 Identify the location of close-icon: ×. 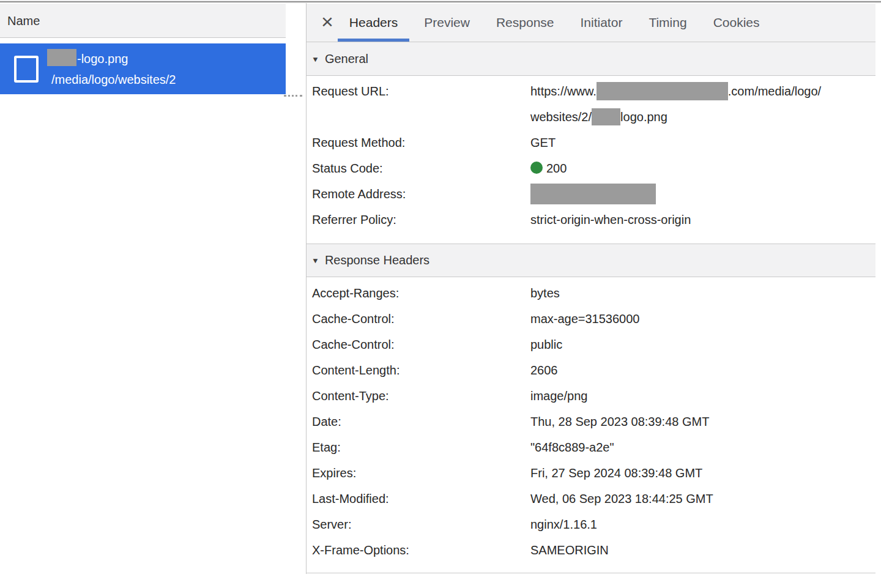
(327, 21).